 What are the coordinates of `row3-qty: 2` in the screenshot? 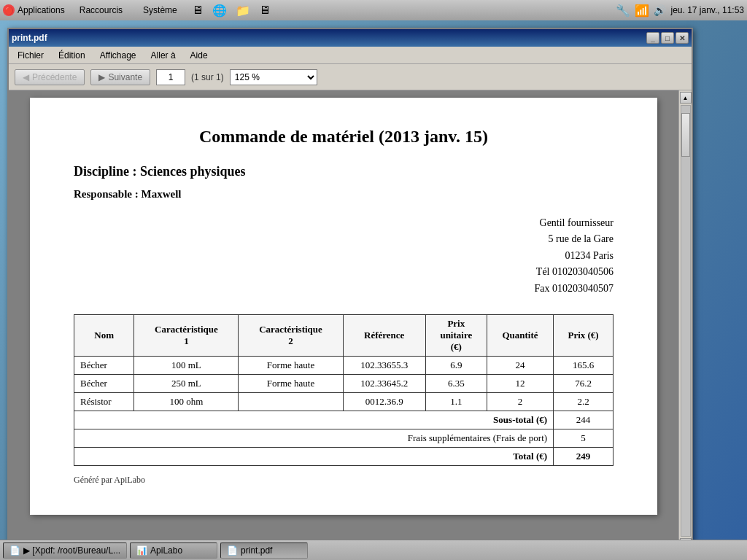 It's located at (519, 401).